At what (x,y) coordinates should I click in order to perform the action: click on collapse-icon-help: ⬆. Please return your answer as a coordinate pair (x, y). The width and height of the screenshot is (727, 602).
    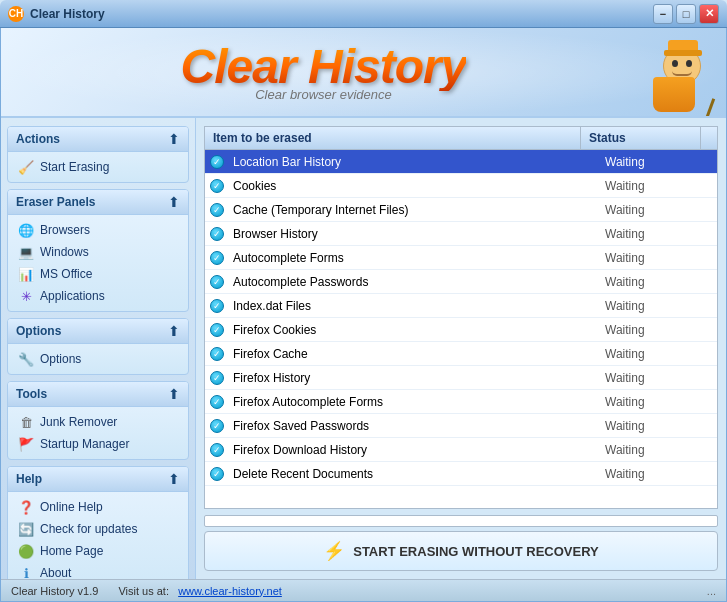
    Looking at the image, I should click on (174, 479).